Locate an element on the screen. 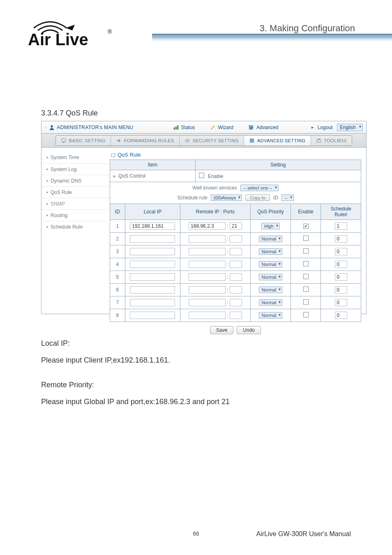 The height and width of the screenshot is (555, 392). tab-toolbox: TOOLBOX is located at coordinates (332, 141).